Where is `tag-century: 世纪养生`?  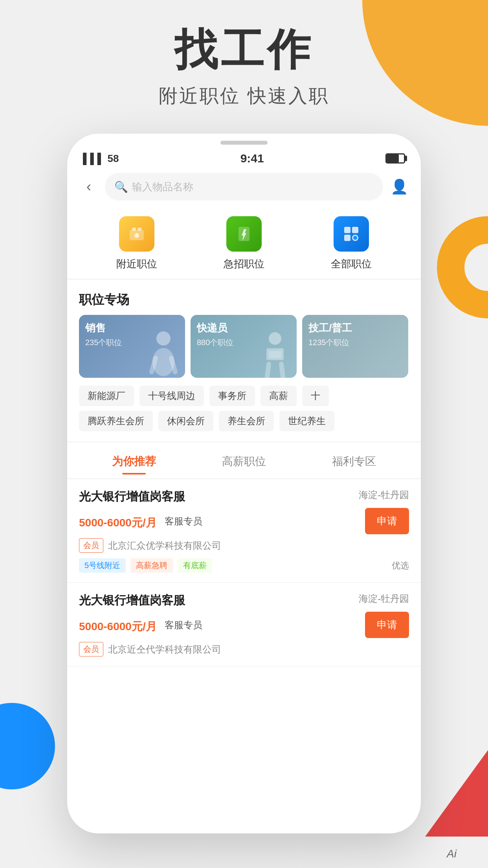 tag-century: 世纪养生 is located at coordinates (307, 421).